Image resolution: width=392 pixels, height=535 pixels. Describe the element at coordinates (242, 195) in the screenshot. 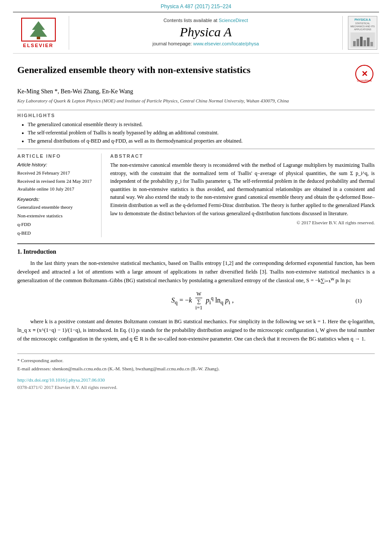

I see `abstract-col: ABSTRACT The non-extensive canonical ens…` at that location.